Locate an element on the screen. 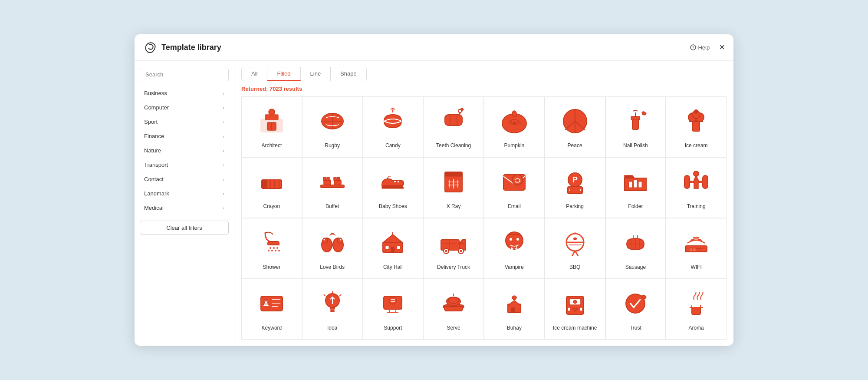  modal-title: Template library is located at coordinates (424, 48).